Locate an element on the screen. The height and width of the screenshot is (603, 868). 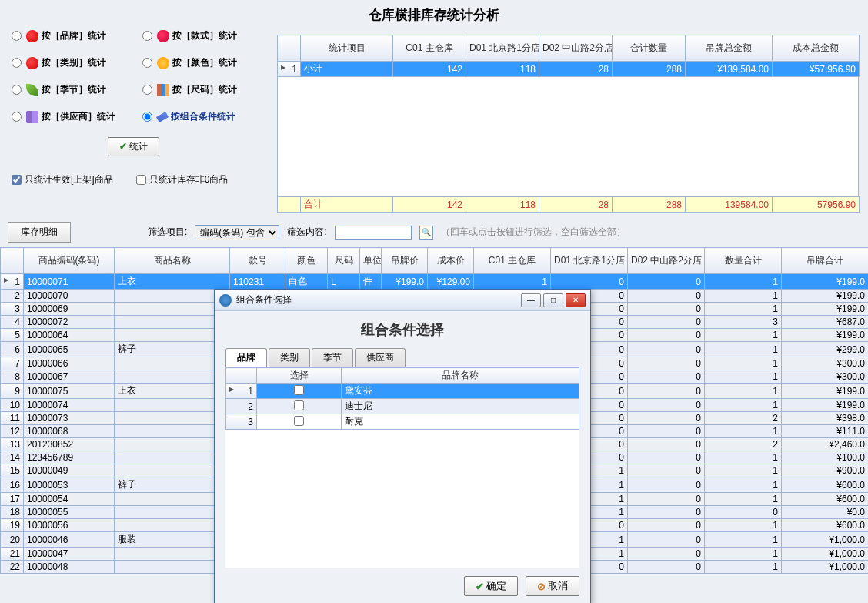
detail-toolbar: 库存明细 筛选项目: 编码(条码) 包含 筛选内容: 🔍 （回车或点击按钮进行筛… is located at coordinates (434, 233).